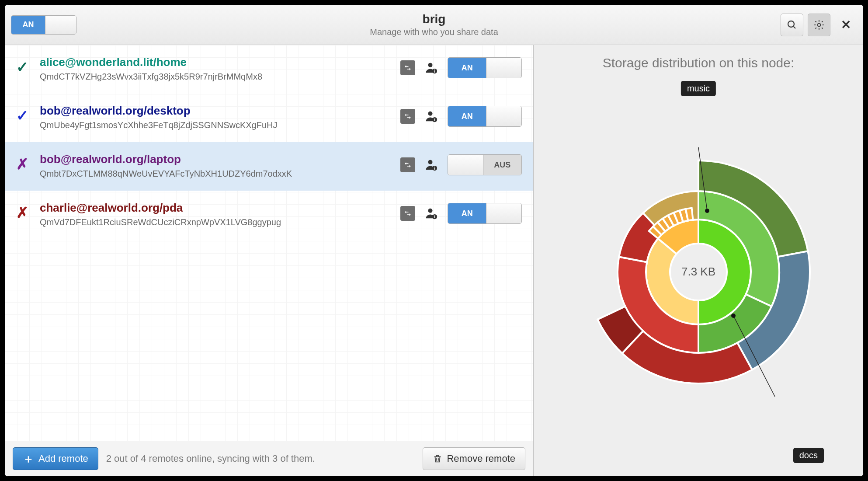  What do you see at coordinates (503, 165) in the screenshot?
I see `toggle-label: AUS` at bounding box center [503, 165].